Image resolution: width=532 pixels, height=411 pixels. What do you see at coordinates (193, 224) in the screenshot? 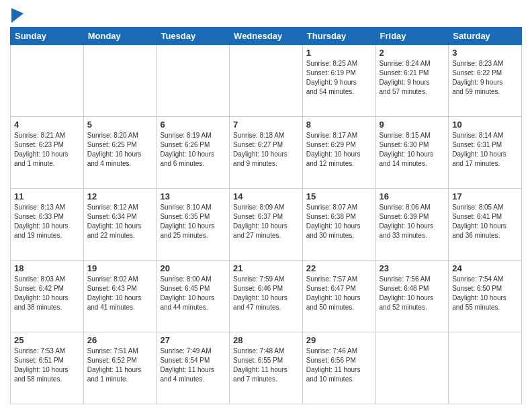
I see `calendar-cell: 13Sunrise: 8:10 AM Sunset: 6:35 PM Dayli…` at bounding box center [193, 224].